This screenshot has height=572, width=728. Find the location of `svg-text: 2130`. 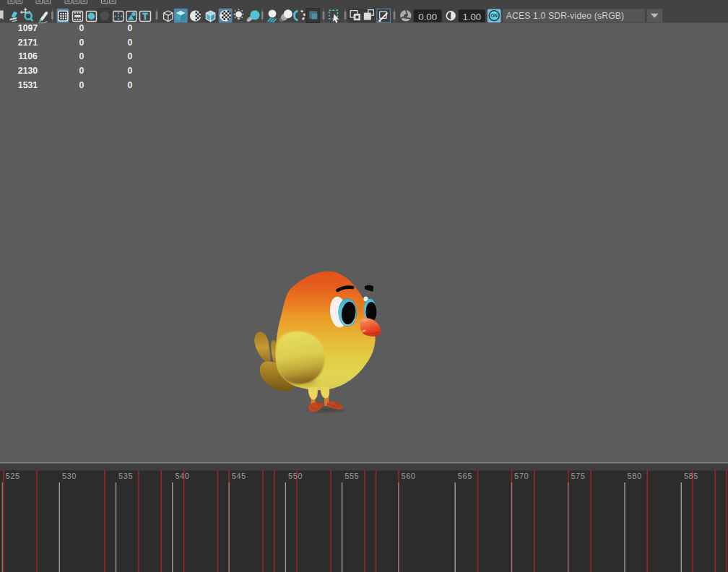

svg-text: 2130 is located at coordinates (28, 71).